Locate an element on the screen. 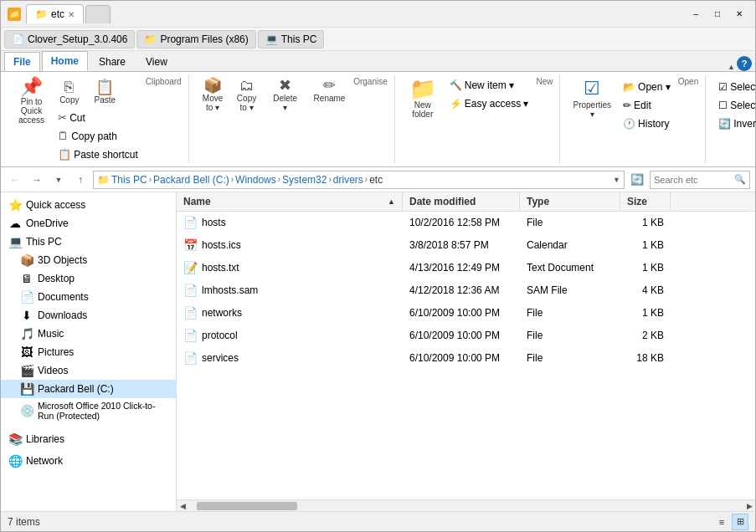 Image resolution: width=756 pixels, height=532 pixels. paste-btn: 📋 Paste is located at coordinates (105, 92).